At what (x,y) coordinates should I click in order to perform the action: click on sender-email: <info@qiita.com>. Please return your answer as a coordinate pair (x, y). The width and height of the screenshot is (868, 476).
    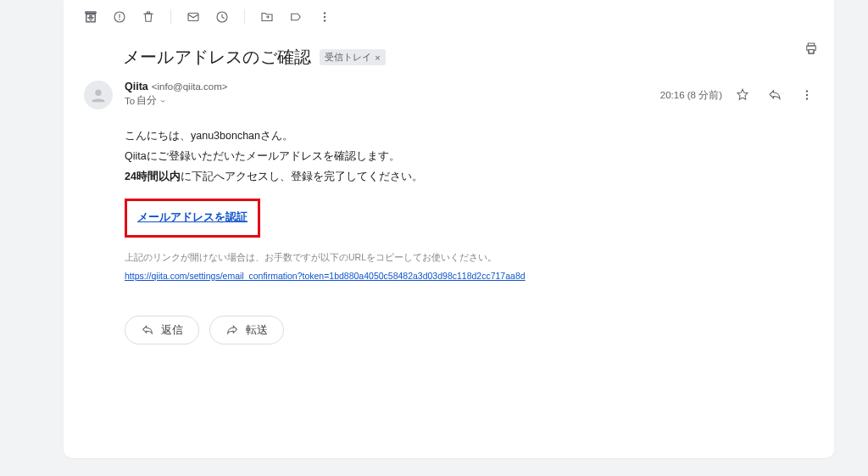
    Looking at the image, I should click on (190, 87).